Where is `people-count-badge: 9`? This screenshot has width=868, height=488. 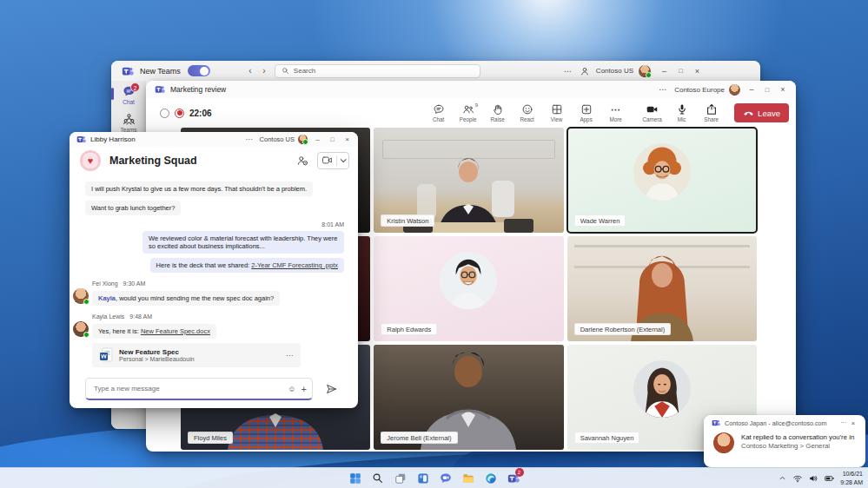
people-count-badge: 9 is located at coordinates (476, 105).